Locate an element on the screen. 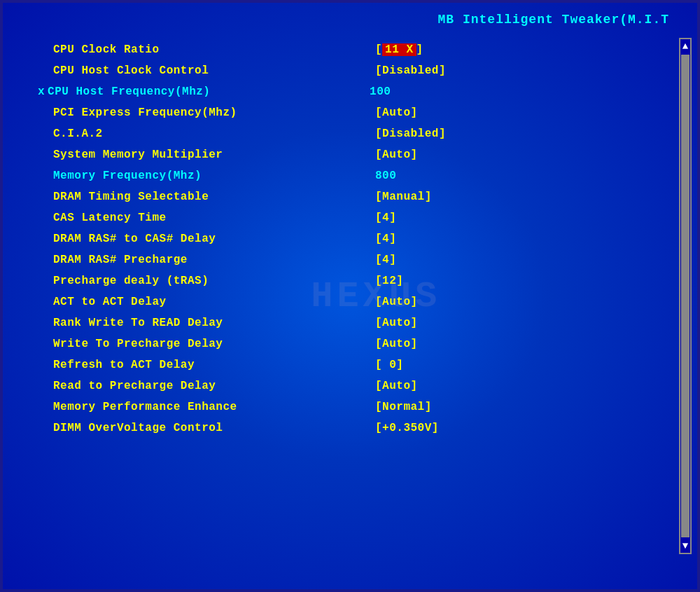  bios-label-cpu-clock-ratio: CPU Clock Ratio is located at coordinates (214, 50).